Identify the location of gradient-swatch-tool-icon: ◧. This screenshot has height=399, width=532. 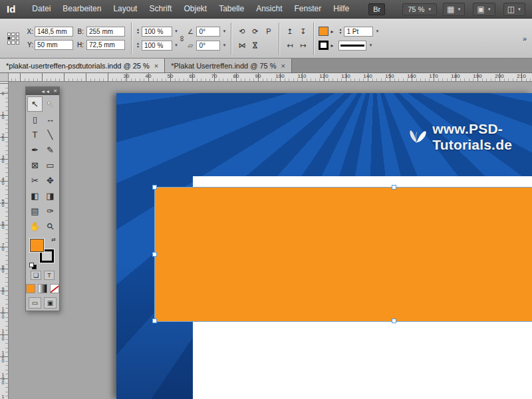
(35, 196).